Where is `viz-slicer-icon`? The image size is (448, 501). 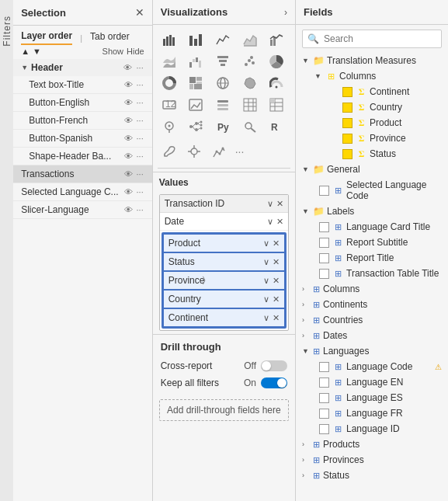
viz-slicer-icon is located at coordinates (223, 105).